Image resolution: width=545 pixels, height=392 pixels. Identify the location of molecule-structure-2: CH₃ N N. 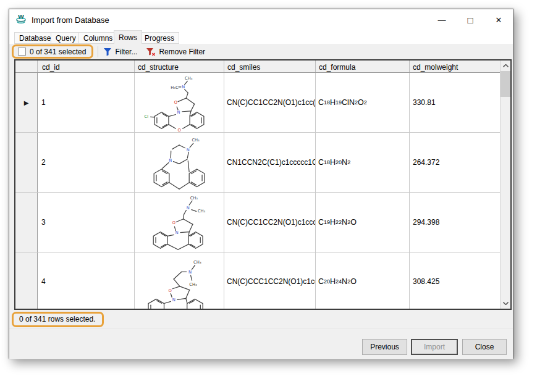
(179, 163).